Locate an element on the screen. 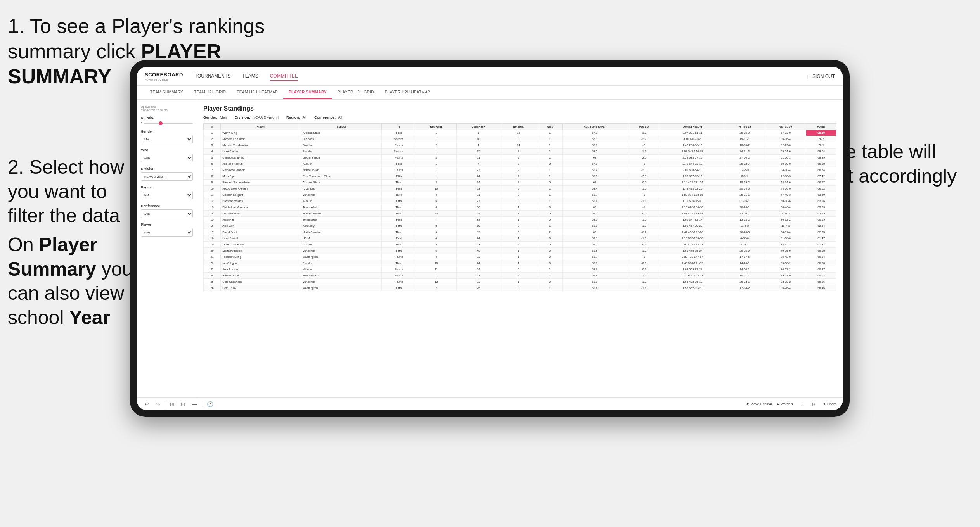  table-row: 22Ian GilliganFloridaThird10241068.7-0.8… is located at coordinates (520, 263).